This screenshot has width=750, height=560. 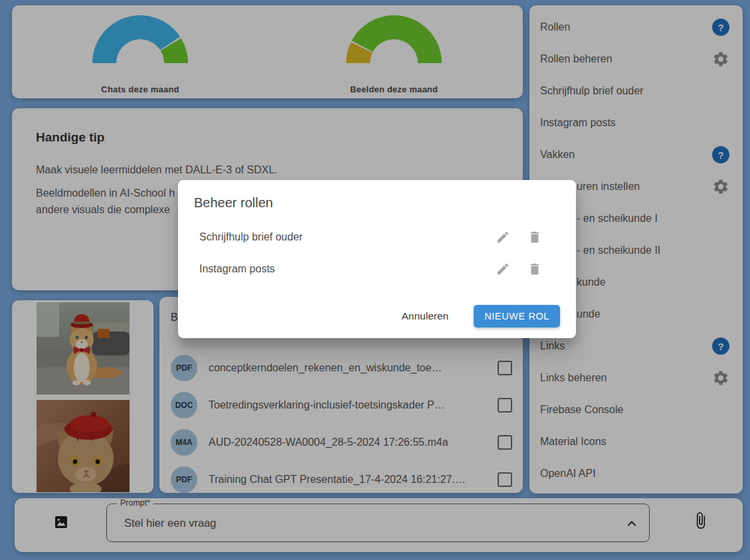 What do you see at coordinates (234, 203) in the screenshot?
I see `dialog-title: Beheer rollen` at bounding box center [234, 203].